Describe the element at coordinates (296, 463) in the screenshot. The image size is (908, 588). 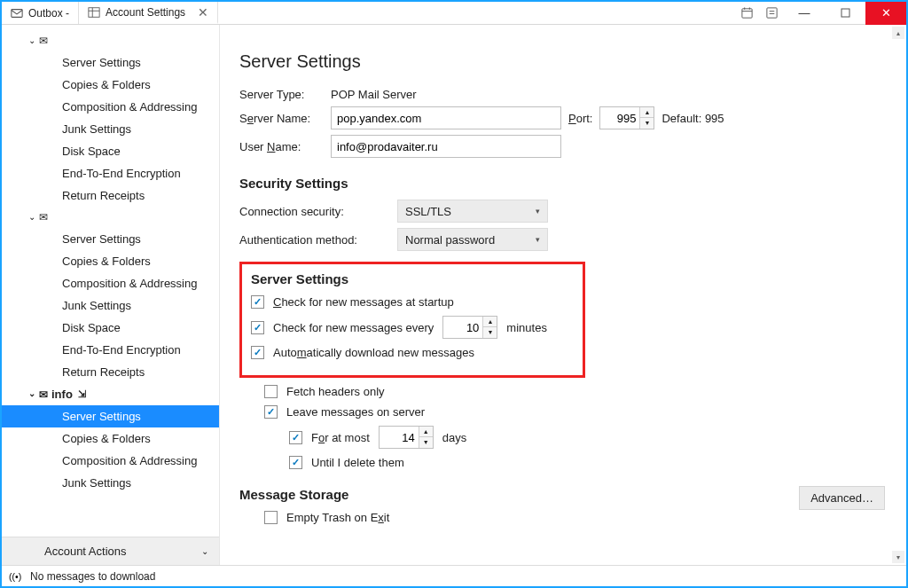
I see `check-until-delete` at that location.